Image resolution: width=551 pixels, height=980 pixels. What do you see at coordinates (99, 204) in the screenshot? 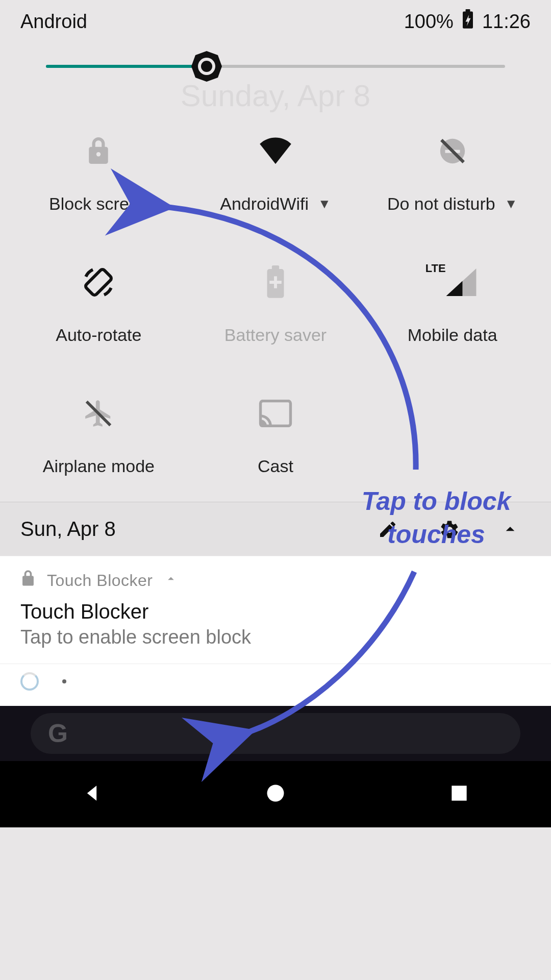
I see `tile-label: Block screen` at bounding box center [99, 204].